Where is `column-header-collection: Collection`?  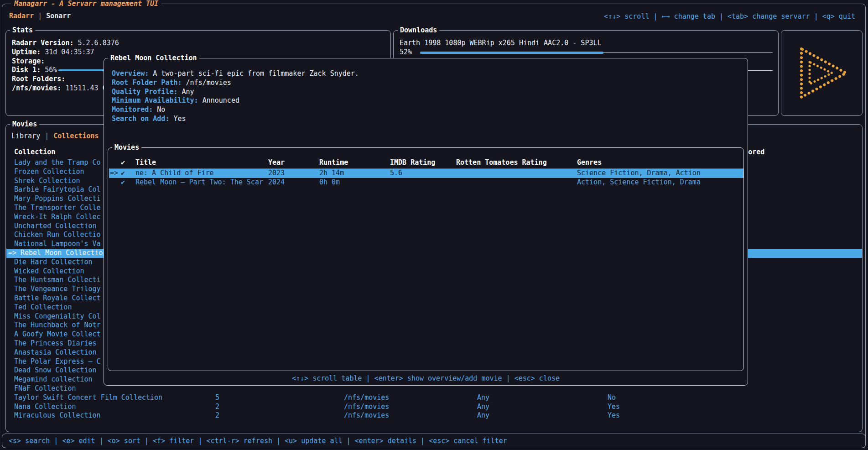 column-header-collection: Collection is located at coordinates (35, 152).